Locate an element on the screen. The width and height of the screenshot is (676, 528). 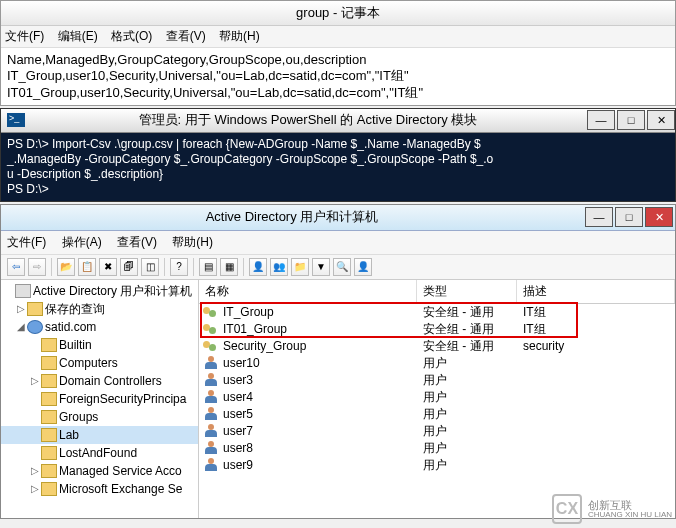
powershell-titlebar: 管理员: 用于 Windows PowerShell 的 Active Dire… is located at coordinates (338, 121).